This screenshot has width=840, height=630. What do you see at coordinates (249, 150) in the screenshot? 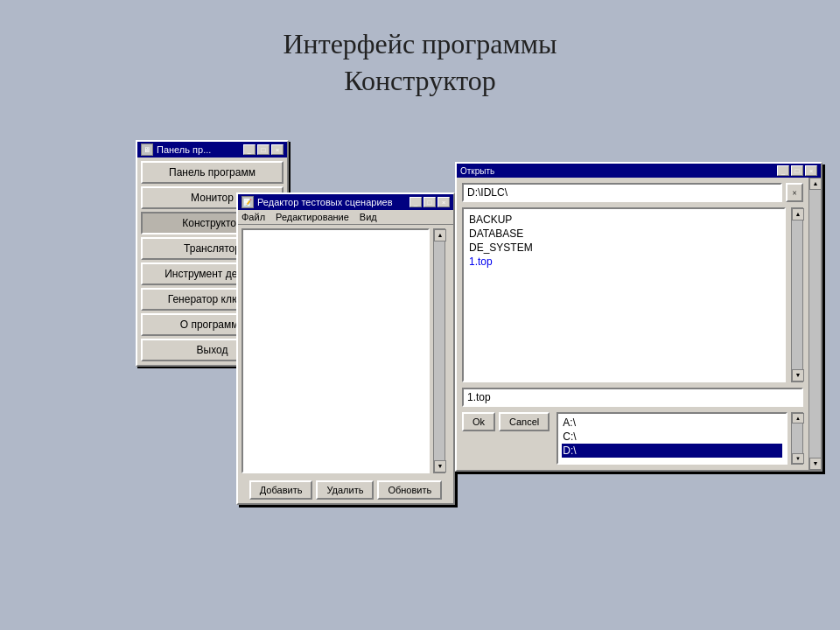
I see `minimize-button: _` at bounding box center [249, 150].